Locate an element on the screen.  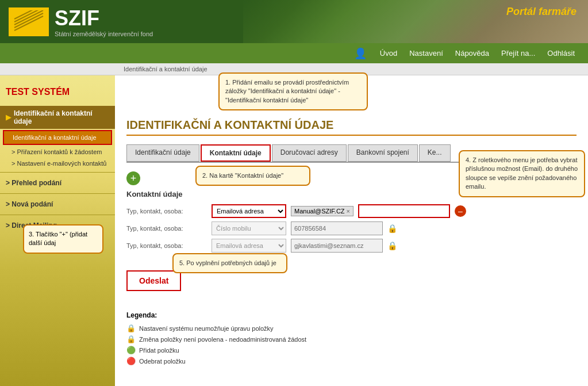
form-select-1: Emailová adresa is located at coordinates (249, 211).